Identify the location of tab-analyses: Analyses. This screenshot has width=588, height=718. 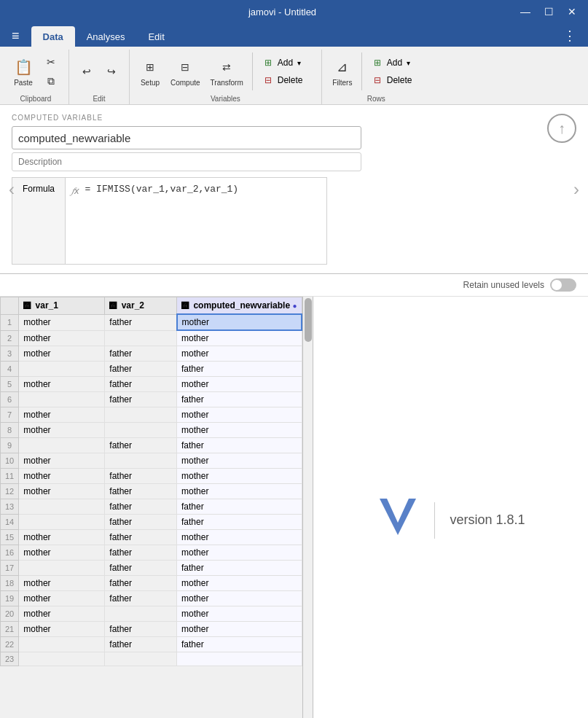
(106, 36).